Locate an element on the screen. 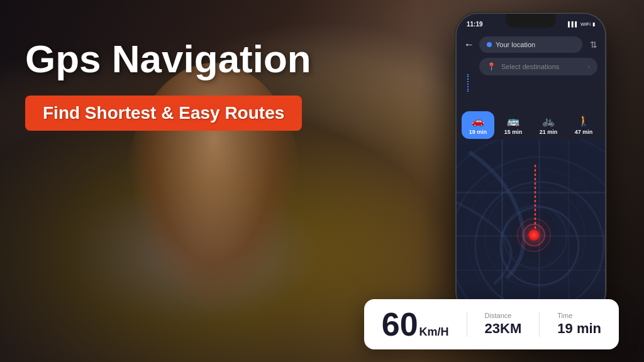 Image resolution: width=644 pixels, height=362 pixels. distance-stat: Distance 23KM is located at coordinates (503, 324).